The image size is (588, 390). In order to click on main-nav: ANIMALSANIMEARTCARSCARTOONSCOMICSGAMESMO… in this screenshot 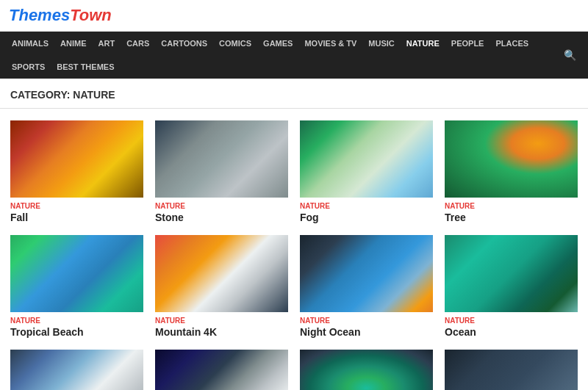, I will do `click(294, 55)`.